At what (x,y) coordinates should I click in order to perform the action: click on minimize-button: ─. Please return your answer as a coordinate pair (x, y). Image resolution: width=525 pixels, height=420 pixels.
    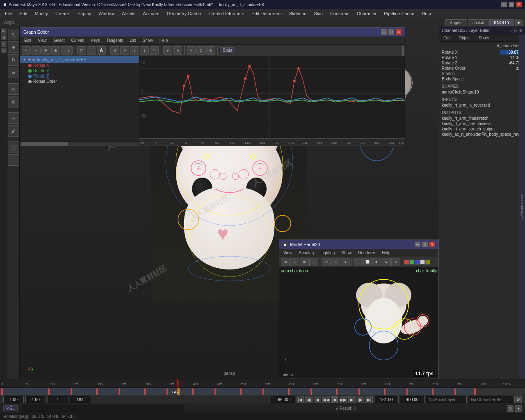
    Looking at the image, I should click on (504, 5).